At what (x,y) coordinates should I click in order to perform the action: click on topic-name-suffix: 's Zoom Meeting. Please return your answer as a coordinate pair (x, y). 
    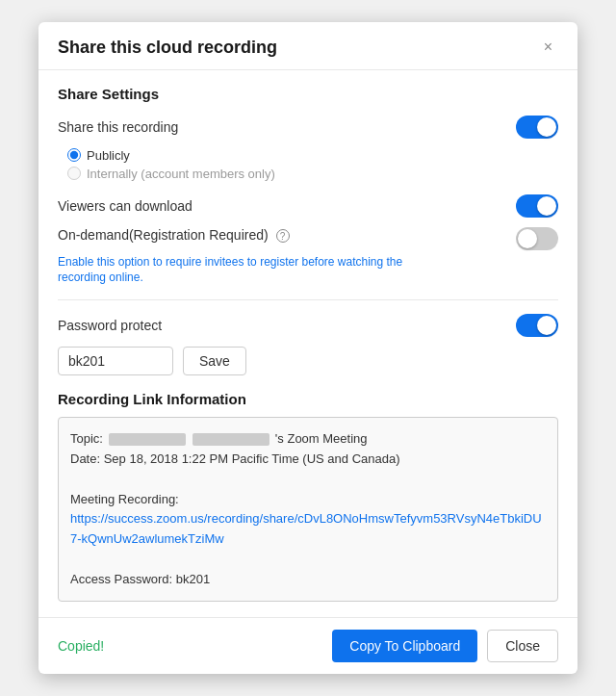
    Looking at the image, I should click on (321, 439).